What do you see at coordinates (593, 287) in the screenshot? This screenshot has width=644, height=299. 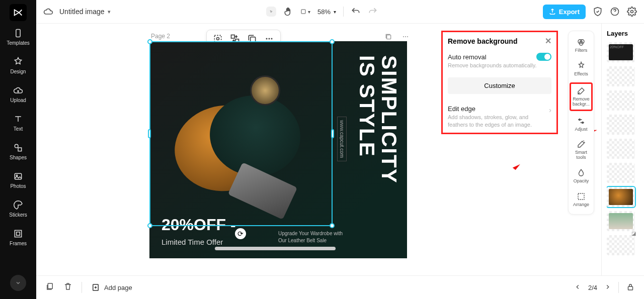 I see `page-counter: 2/4` at bounding box center [593, 287].